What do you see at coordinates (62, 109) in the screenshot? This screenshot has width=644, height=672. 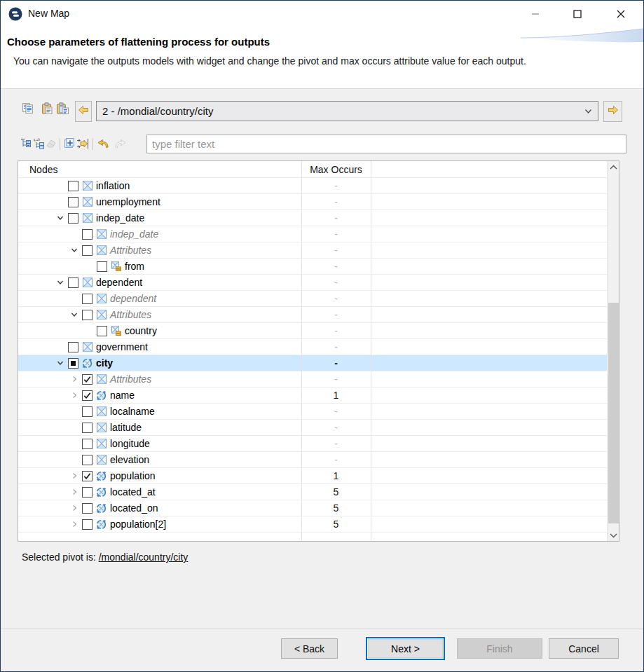 I see `paste-structure-icon` at bounding box center [62, 109].